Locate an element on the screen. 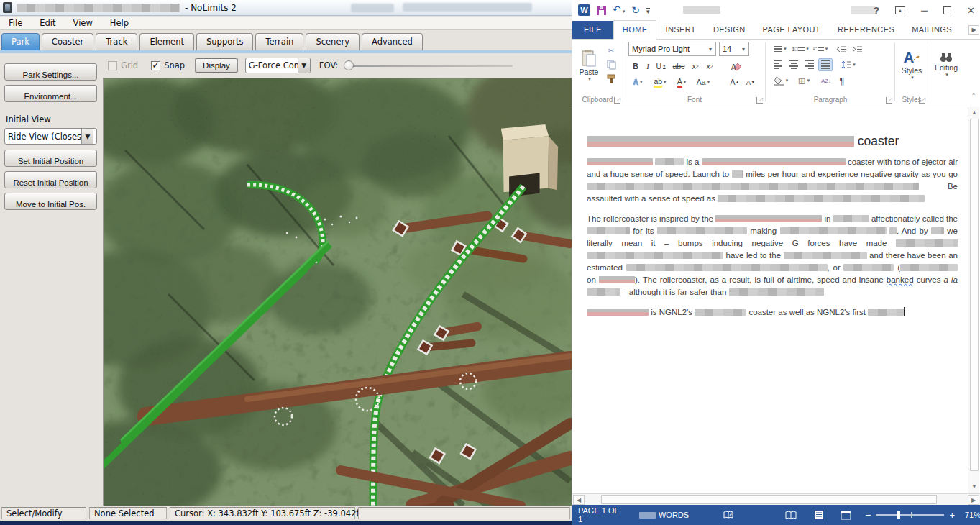  change-case-button: Aa▾ is located at coordinates (703, 82).